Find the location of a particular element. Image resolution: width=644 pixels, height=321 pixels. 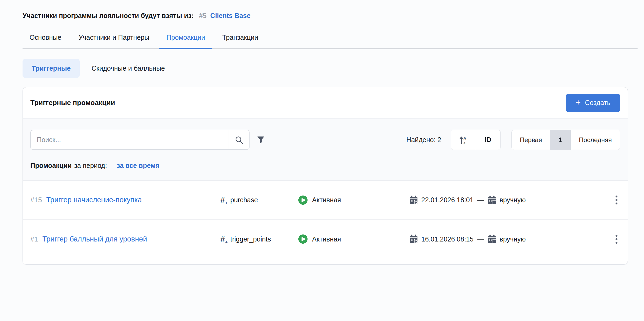

promo-code-cell: #+ trigger_points is located at coordinates (259, 239).